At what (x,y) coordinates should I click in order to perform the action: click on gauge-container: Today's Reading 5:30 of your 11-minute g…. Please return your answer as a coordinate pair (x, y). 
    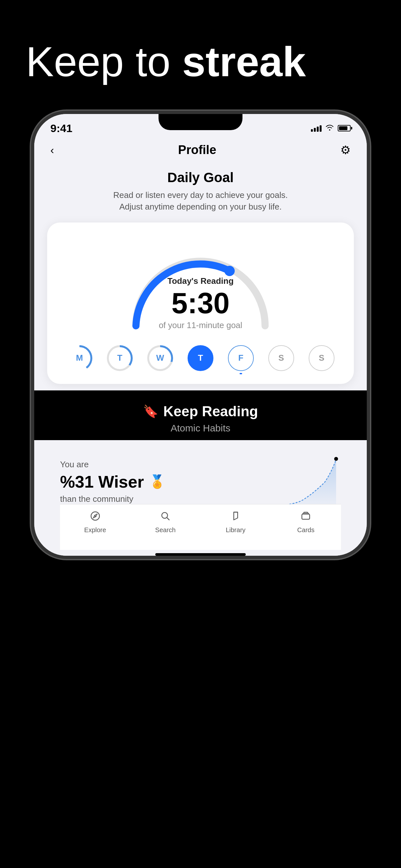
    Looking at the image, I should click on (201, 287).